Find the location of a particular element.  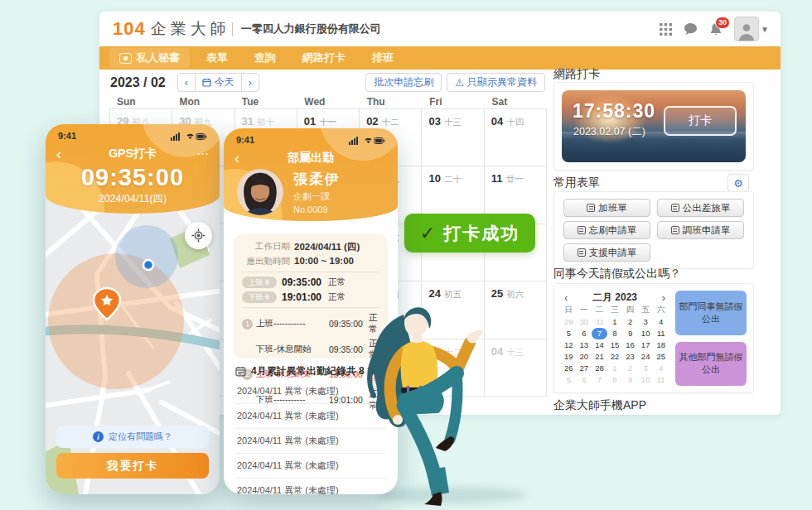

mini-day: 21 is located at coordinates (600, 357).